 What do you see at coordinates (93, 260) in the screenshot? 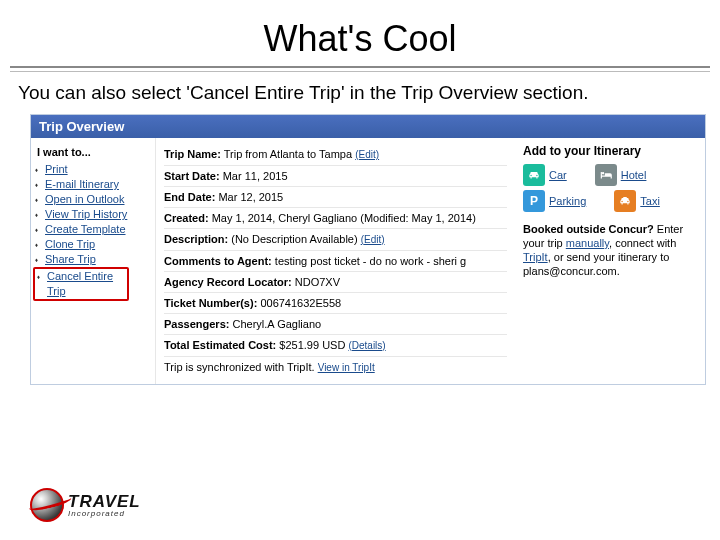
I see `list-item: Share Trip` at bounding box center [93, 260].